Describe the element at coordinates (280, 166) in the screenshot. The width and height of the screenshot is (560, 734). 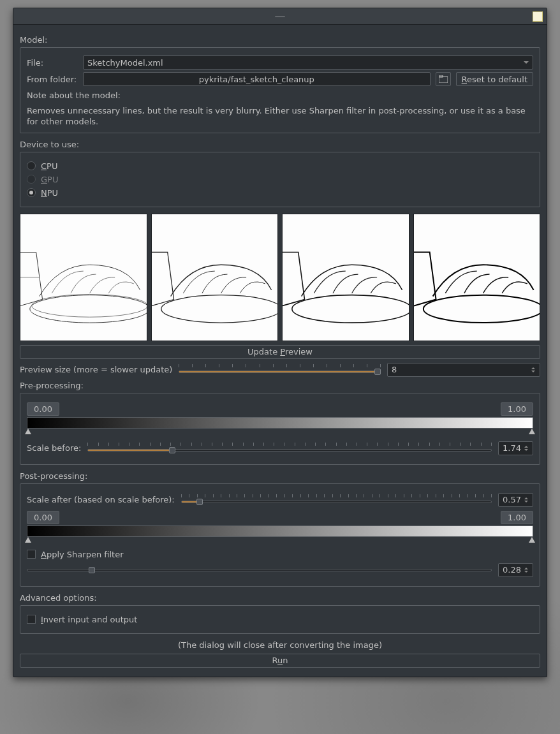
I see `radio-cpu: CPU` at that location.